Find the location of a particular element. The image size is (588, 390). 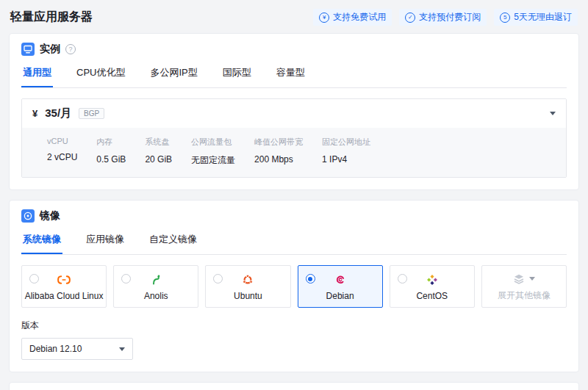

os-option-debian: Debian is located at coordinates (340, 286).